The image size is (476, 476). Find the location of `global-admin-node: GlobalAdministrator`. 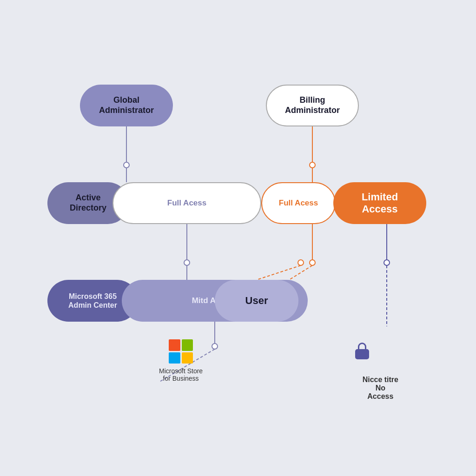

global-admin-node: GlobalAdministrator is located at coordinates (126, 106).